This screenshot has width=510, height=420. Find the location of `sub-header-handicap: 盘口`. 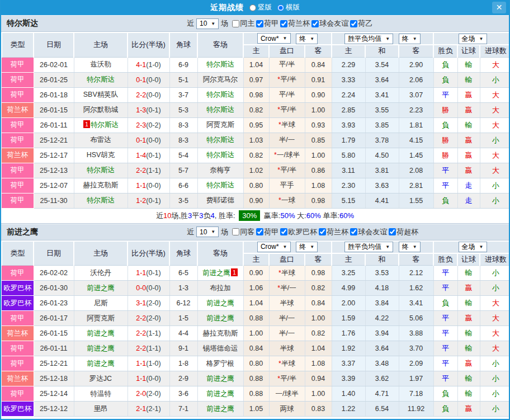

sub-header-handicap: 盘口 is located at coordinates (287, 51).